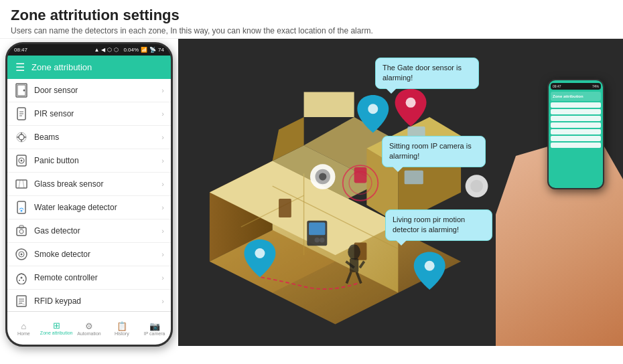 This screenshot has width=623, height=364. I want to click on glass-break-icon, so click(21, 184).